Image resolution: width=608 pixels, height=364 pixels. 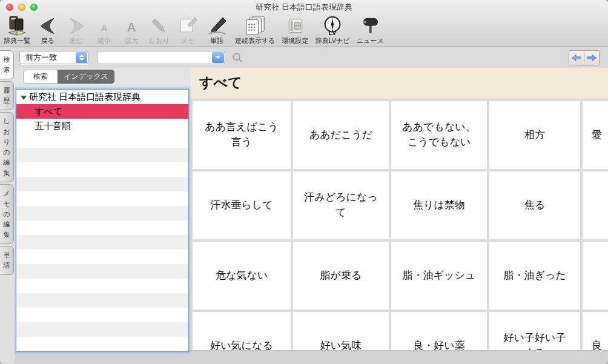 I want to click on svg-text: LV, so click(x=333, y=33).